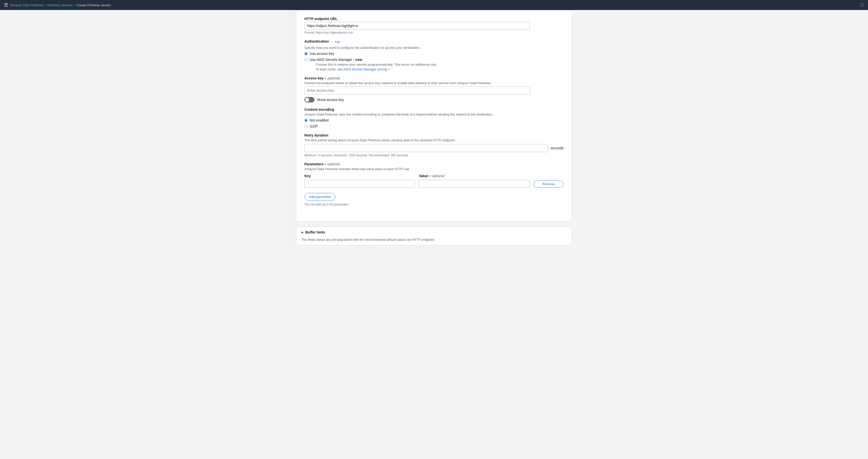 The image size is (868, 459). I want to click on http-endpoint-label: HTTP endpoint URL, so click(434, 19).